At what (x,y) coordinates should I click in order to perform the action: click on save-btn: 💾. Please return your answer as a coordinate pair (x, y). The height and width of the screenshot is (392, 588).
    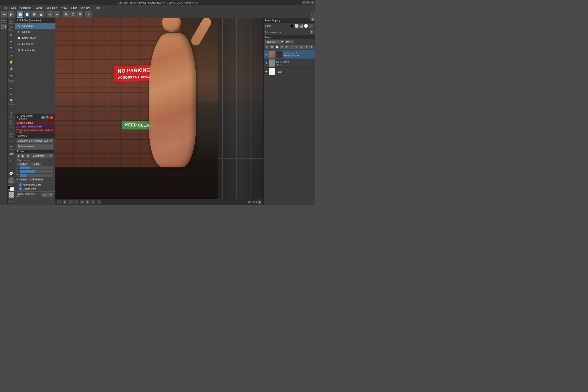
    Looking at the image, I should click on (41, 14).